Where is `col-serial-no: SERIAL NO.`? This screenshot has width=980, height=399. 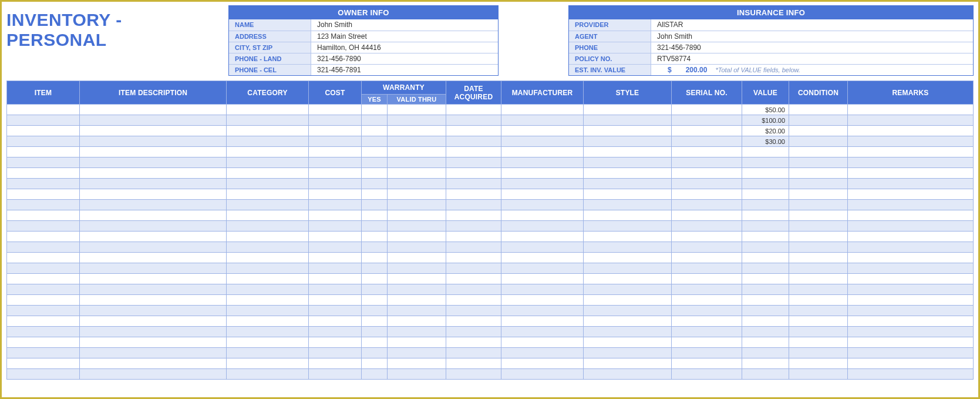
col-serial-no: SERIAL NO. is located at coordinates (707, 93).